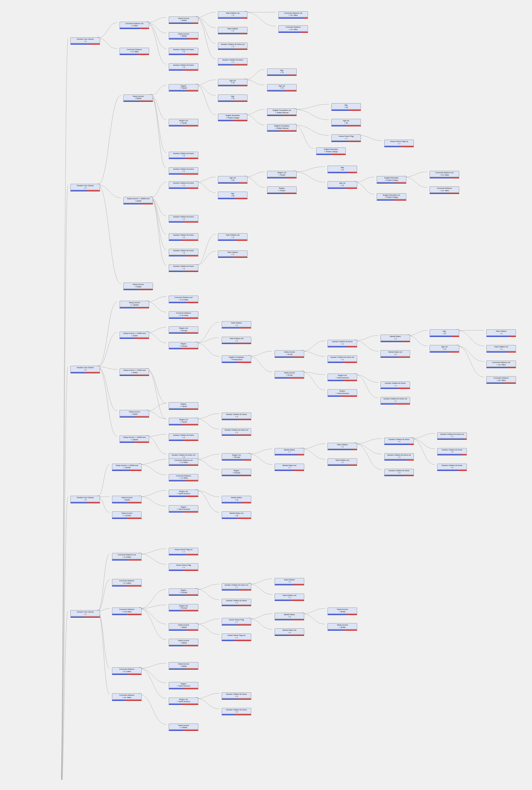 Image resolution: width=532 pixels, height=790 pixels. Describe the element at coordinates (342, 344) in the screenshot. I see `tree-node-n_children_at_home_2a: Number Children At Home = 2` at that location.